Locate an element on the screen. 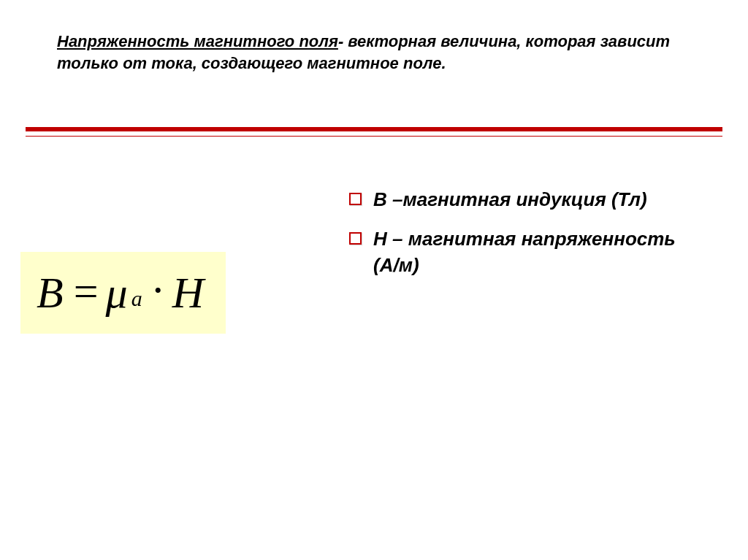  bullet-text: H – магнитная напряженность (А/м) is located at coordinates (536, 253).